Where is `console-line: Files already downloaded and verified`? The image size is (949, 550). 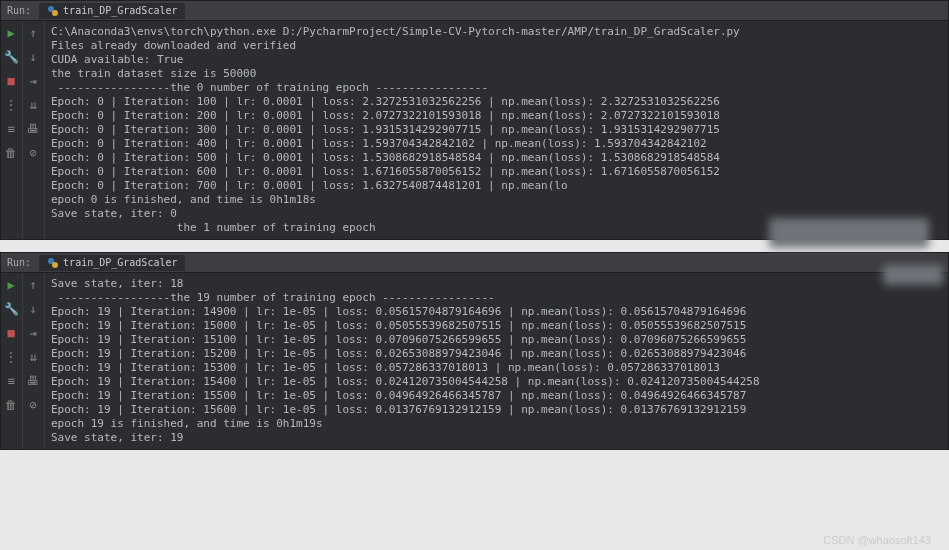 console-line: Files already downloaded and verified is located at coordinates (496, 46).